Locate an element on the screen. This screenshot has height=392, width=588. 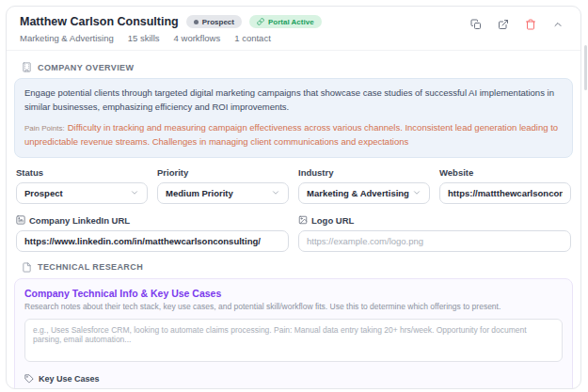
meta-skills: 15 skills is located at coordinates (144, 38).